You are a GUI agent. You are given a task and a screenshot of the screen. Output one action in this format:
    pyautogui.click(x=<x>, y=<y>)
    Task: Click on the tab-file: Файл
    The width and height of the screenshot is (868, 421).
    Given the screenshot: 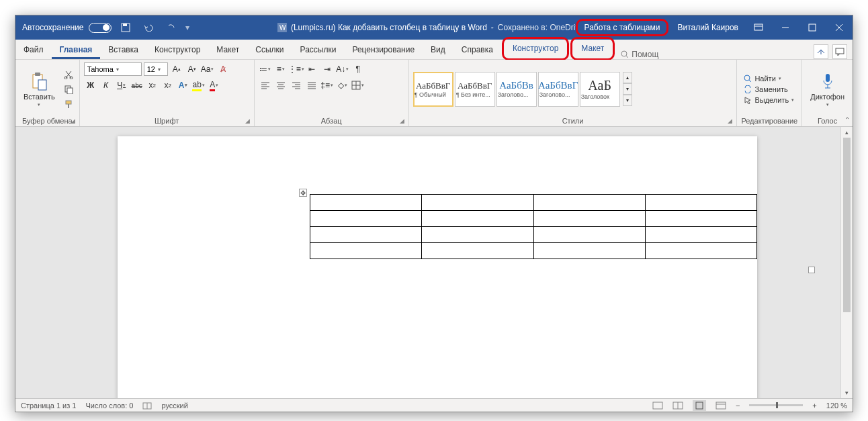 What is the action you would take?
    pyautogui.click(x=34, y=50)
    